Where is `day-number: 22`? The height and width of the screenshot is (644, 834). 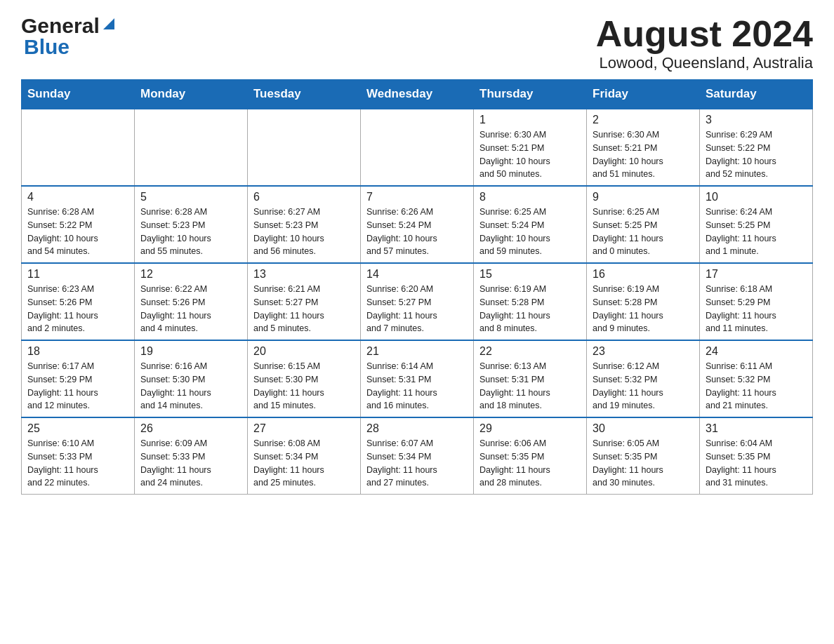 day-number: 22 is located at coordinates (530, 351).